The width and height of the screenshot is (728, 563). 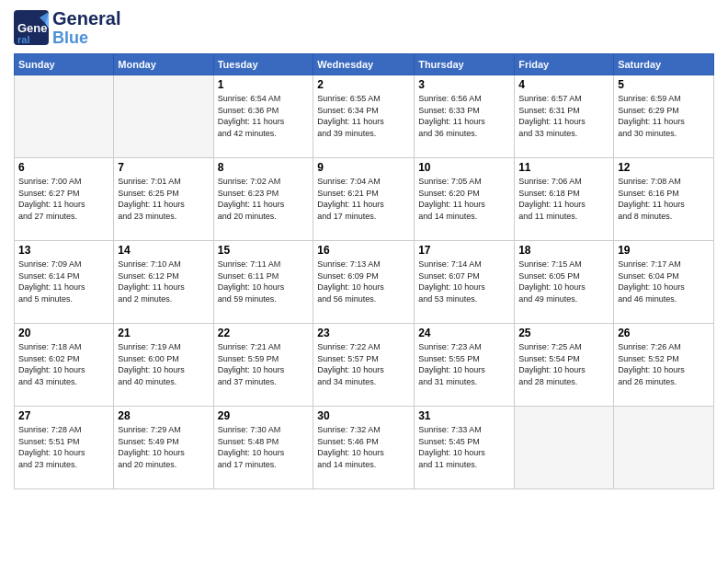 I want to click on calendar-cell: 6Sunrise: 7:00 AM Sunset: 6:27 PM Daylig…, so click(x=64, y=200).